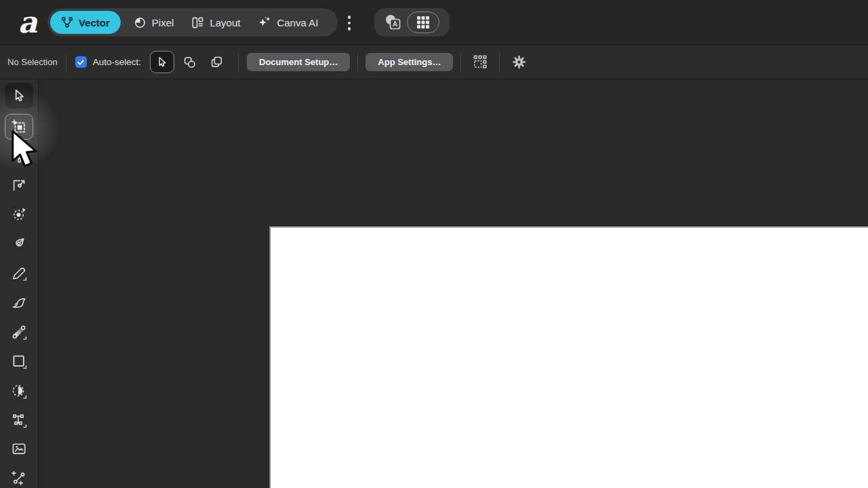  Describe the element at coordinates (19, 127) in the screenshot. I see `artboard-tool-button` at that location.